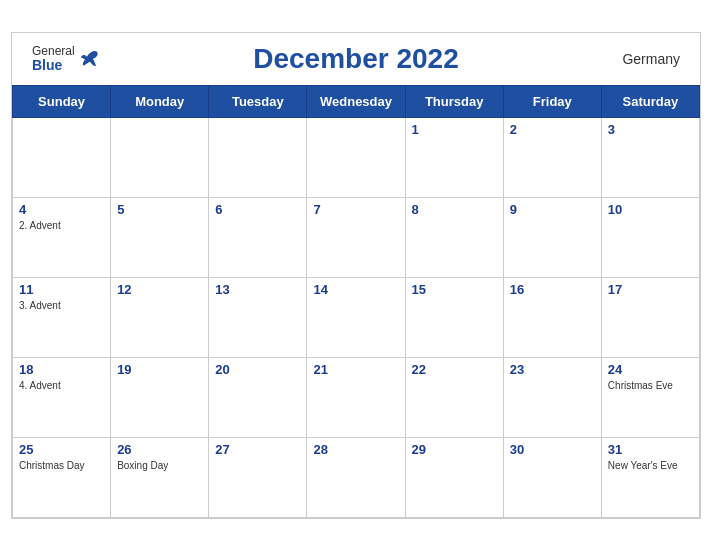 The height and width of the screenshot is (550, 712). I want to click on weekday-header-thursday: Thursday, so click(454, 101).